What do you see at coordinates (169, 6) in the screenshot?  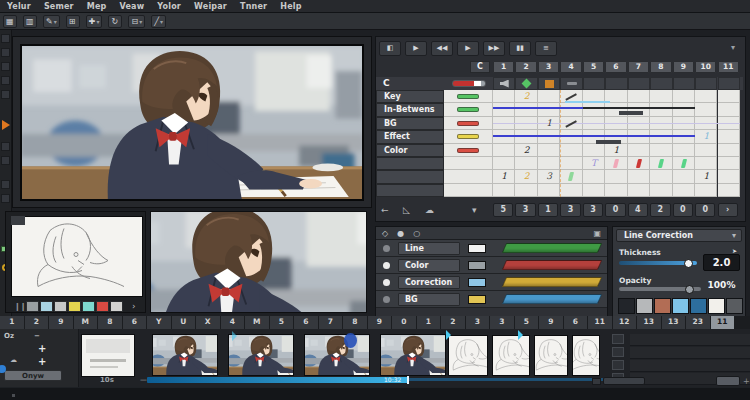 I see `menu-item-yolor: Yolor` at bounding box center [169, 6].